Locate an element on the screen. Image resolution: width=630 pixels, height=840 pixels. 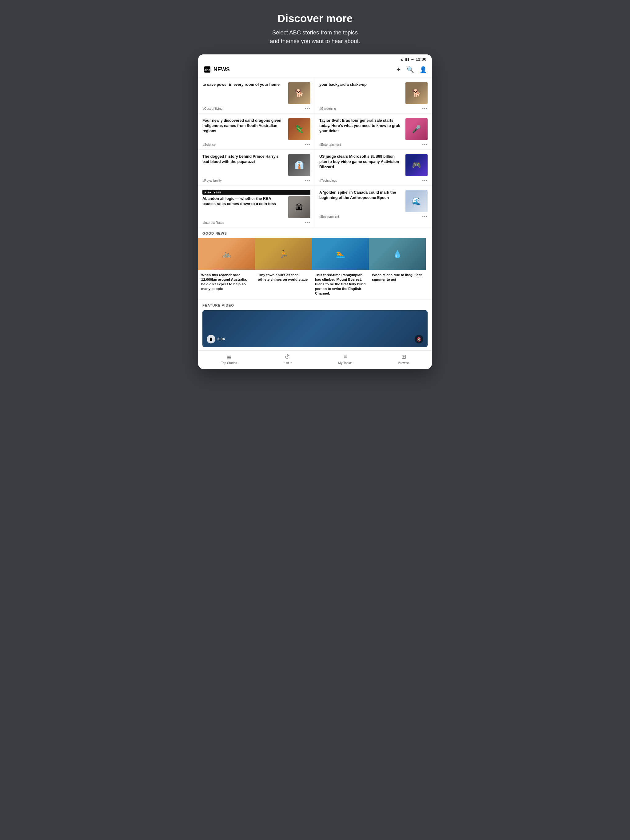
top-stories-icon: ▤ is located at coordinates (229, 357).